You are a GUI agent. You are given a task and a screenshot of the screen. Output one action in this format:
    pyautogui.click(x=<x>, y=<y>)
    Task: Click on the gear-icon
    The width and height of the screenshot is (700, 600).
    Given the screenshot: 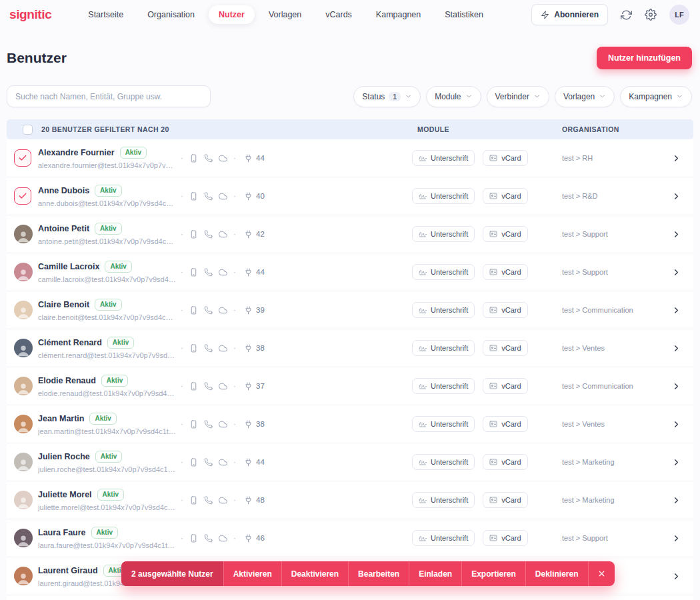 What is the action you would take?
    pyautogui.click(x=651, y=15)
    